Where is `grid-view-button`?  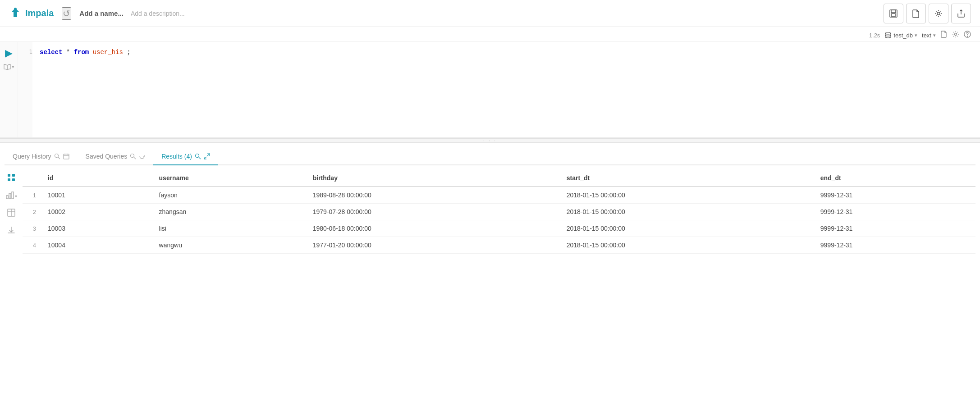 grid-view-button is located at coordinates (11, 178).